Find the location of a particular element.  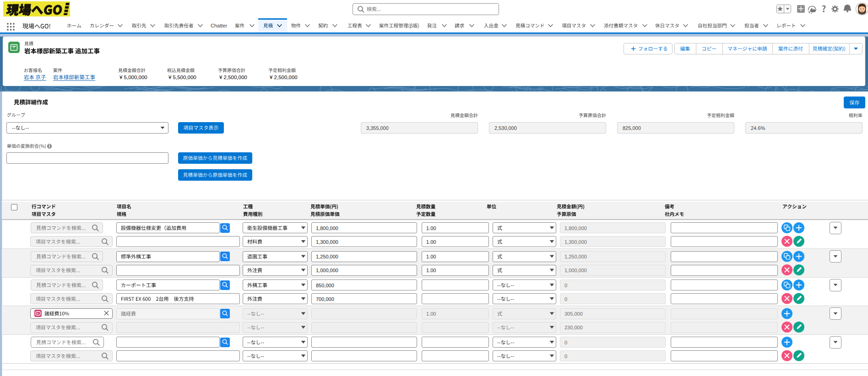

svg-text: ¥ 5,500,000 is located at coordinates (182, 77).